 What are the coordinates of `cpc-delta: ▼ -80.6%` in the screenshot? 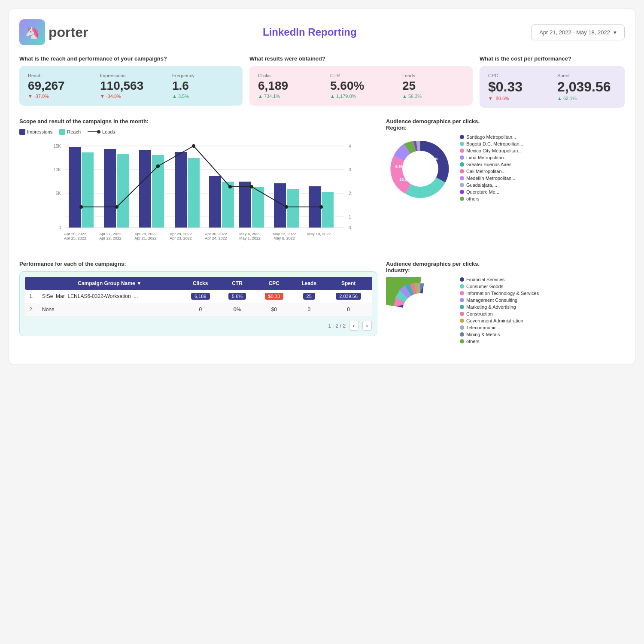 It's located at (518, 98).